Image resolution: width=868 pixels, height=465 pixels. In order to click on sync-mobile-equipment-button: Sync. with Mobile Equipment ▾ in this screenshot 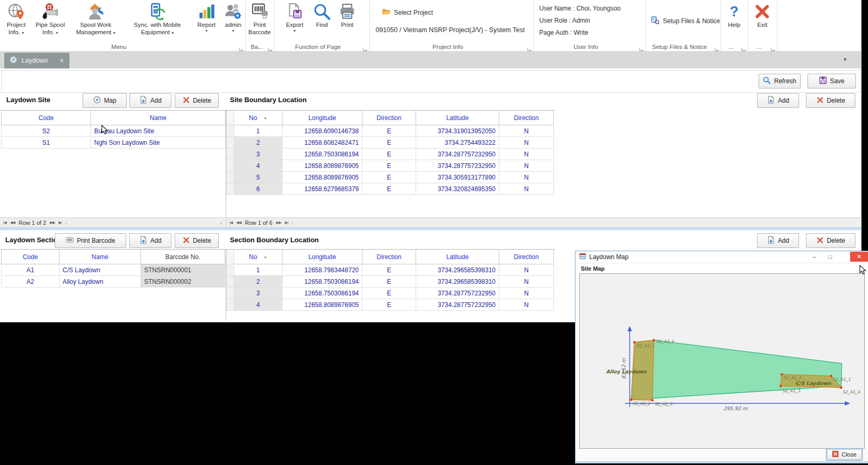, I will do `click(158, 18)`.